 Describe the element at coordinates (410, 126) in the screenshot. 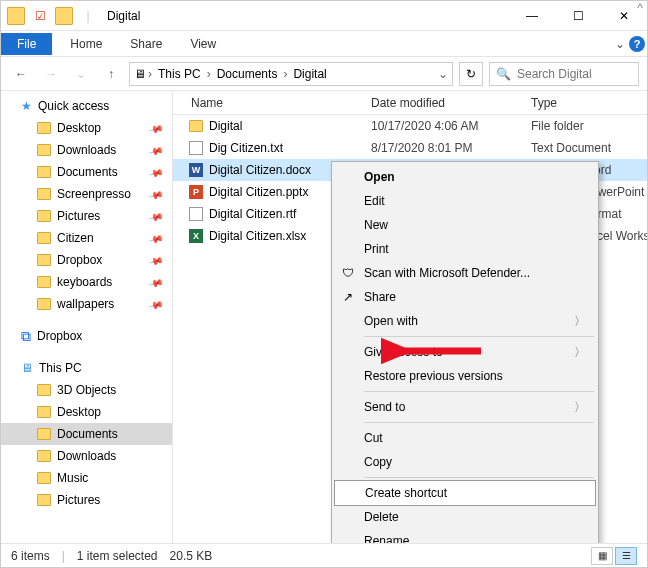

I see `file-row: Digital10/17/2020 4:06 AMFile folder` at that location.